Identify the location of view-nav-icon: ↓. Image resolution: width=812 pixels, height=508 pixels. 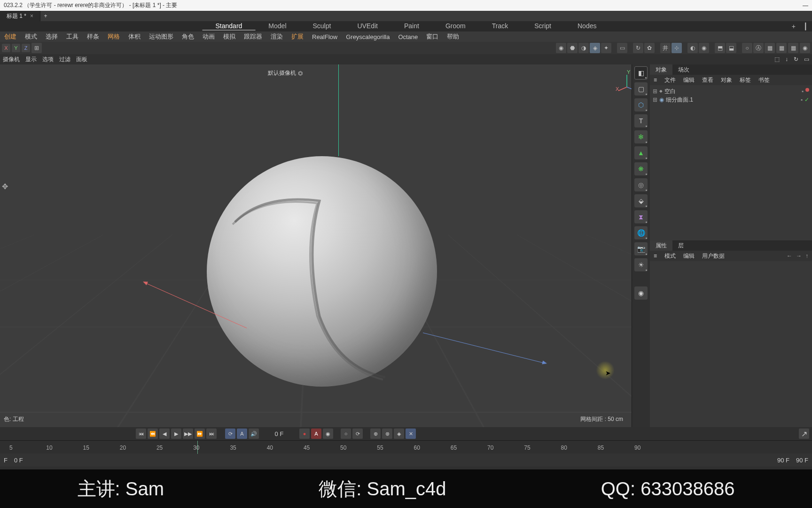
(787, 59).